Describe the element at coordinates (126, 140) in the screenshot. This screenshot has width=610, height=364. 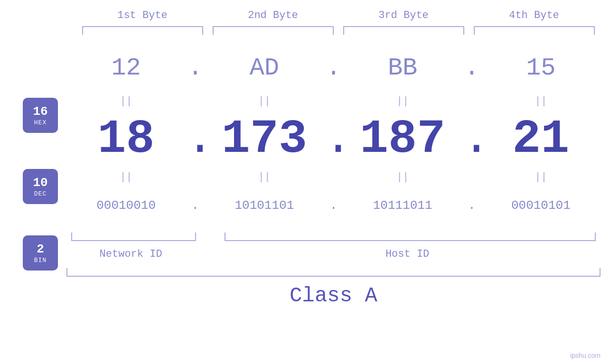
I see `dec-val-1: 18` at that location.